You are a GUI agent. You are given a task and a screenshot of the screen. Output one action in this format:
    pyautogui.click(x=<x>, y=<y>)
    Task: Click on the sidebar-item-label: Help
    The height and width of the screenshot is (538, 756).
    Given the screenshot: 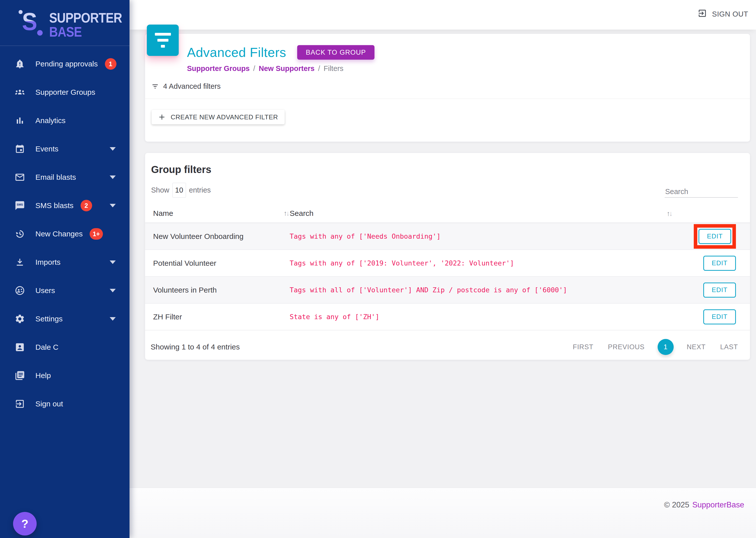 What is the action you would take?
    pyautogui.click(x=43, y=376)
    